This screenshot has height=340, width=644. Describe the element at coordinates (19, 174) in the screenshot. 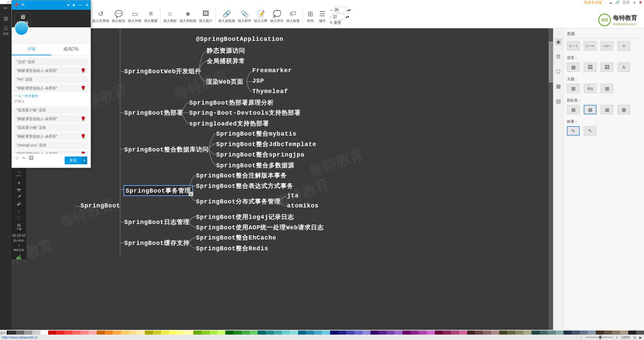

I see `ppt-icon: ▭PPT` at that location.